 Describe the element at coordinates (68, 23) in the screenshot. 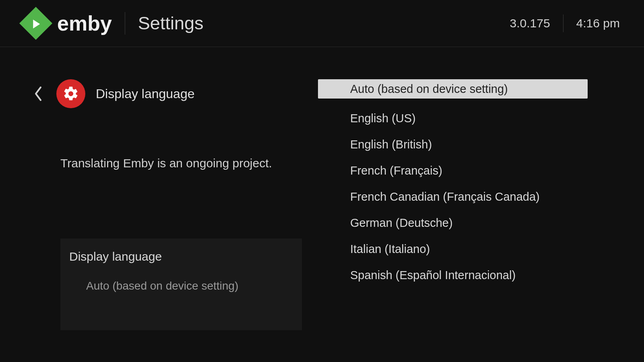

I see `brand-logo: emby` at that location.